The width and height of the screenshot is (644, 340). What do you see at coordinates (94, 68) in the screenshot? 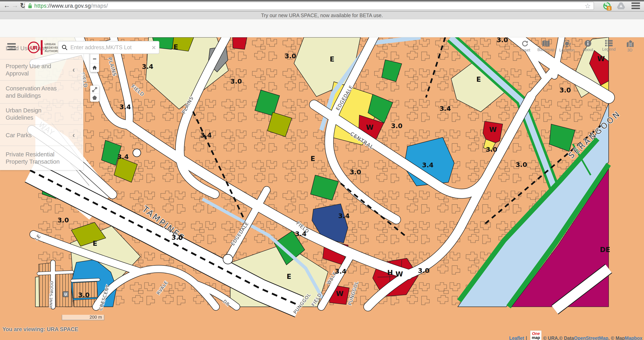
I see `home-button` at bounding box center [94, 68].